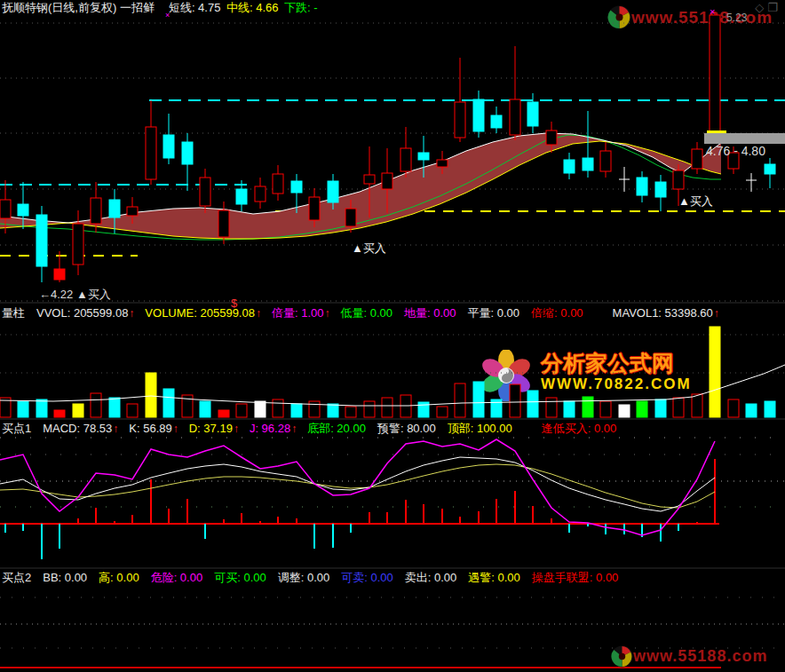 The height and width of the screenshot is (672, 785). Describe the element at coordinates (774, 7) in the screenshot. I see `square-icon: ❐` at that location.